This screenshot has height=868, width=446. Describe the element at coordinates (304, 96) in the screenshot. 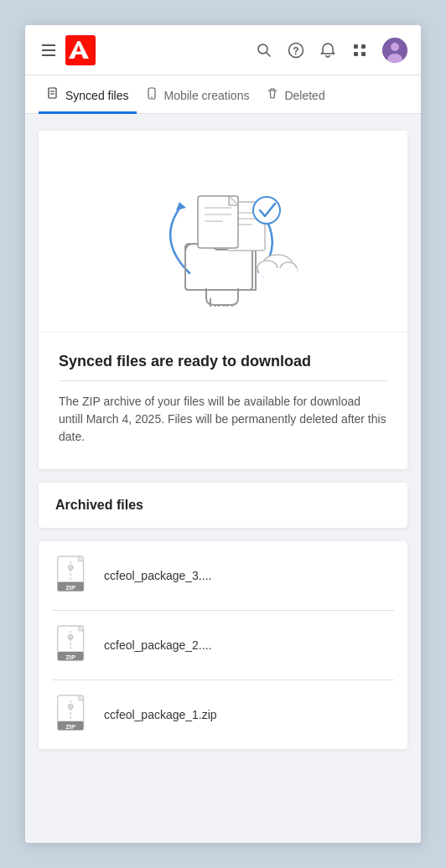

I see `tab-deleted-label: Deleted` at that location.